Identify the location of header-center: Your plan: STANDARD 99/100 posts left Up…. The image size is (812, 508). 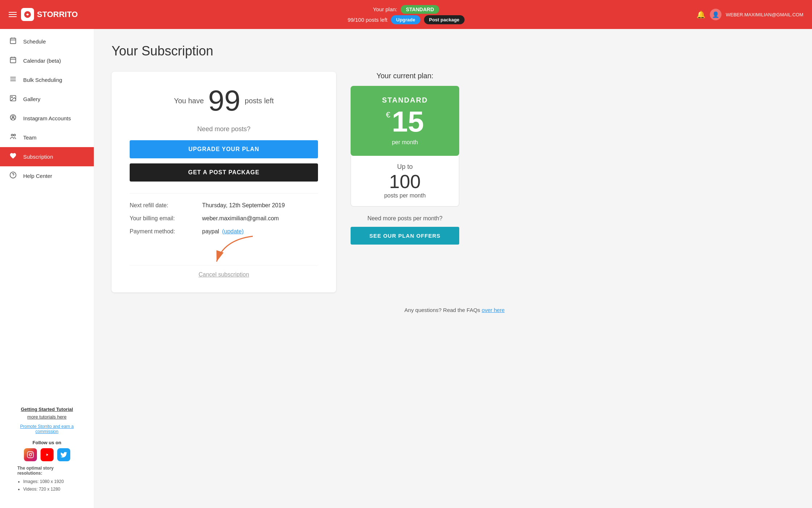
(406, 14).